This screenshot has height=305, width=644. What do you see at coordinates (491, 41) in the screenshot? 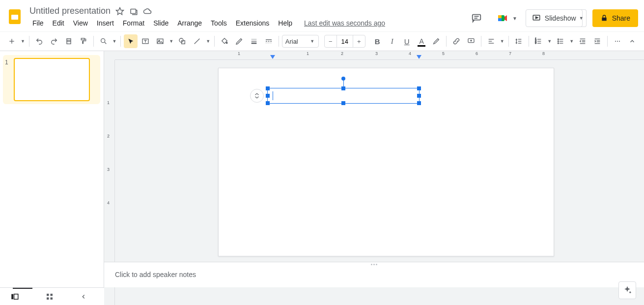
I see `align-button` at bounding box center [491, 41].